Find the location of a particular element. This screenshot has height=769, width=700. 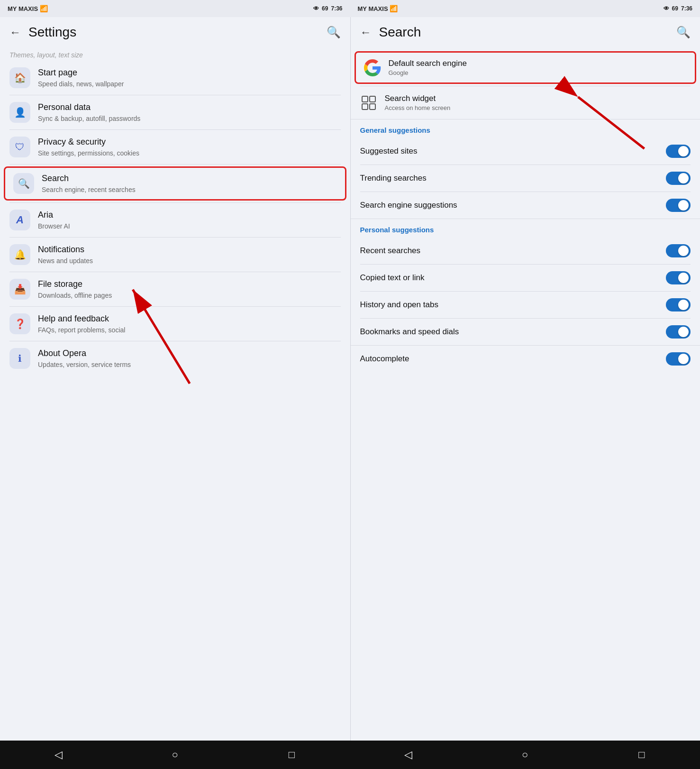

bottom-bar-right: ◁ ○ □ is located at coordinates (525, 755).